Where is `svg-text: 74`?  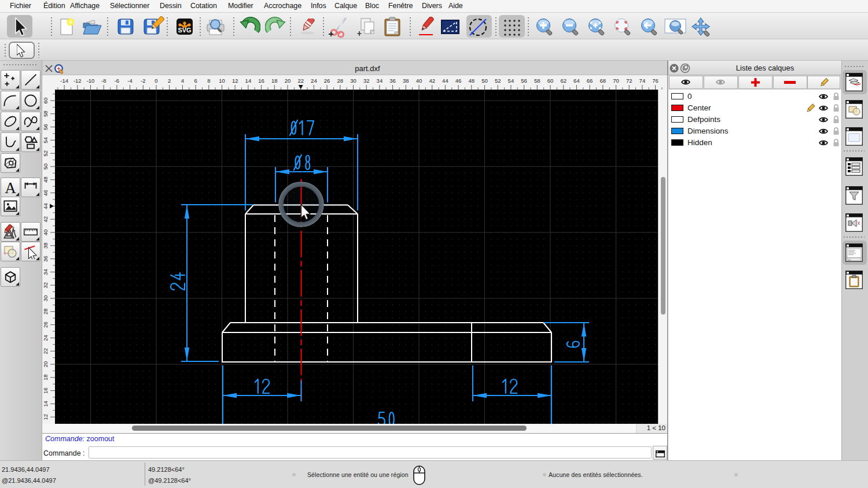 svg-text: 74 is located at coordinates (642, 81).